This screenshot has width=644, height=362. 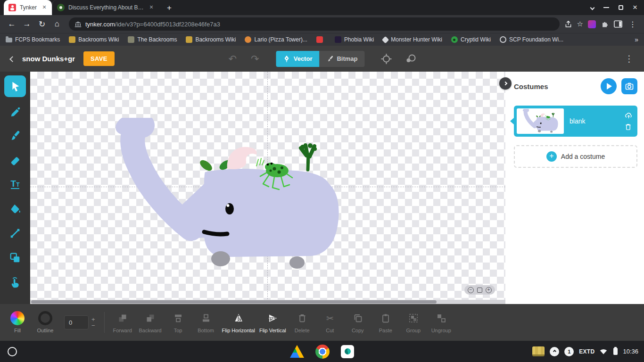 What do you see at coordinates (232, 59) in the screenshot?
I see `undo-icon: ↶` at bounding box center [232, 59].